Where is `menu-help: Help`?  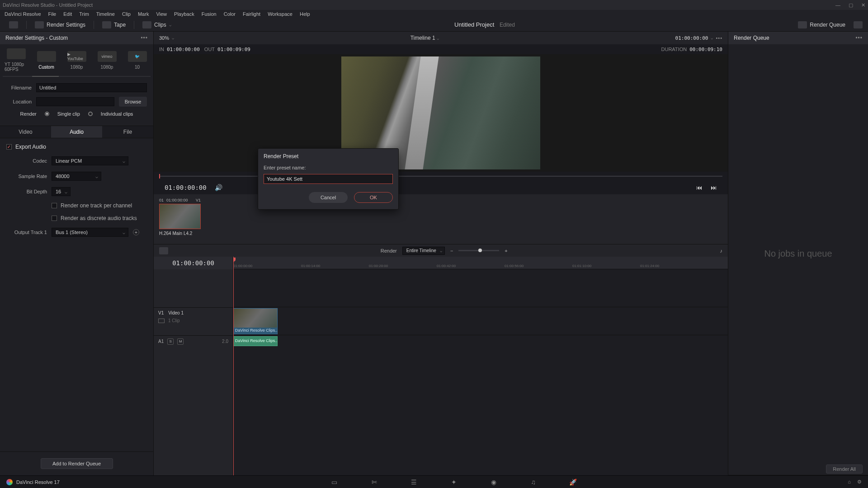
menu-help: Help is located at coordinates (305, 14).